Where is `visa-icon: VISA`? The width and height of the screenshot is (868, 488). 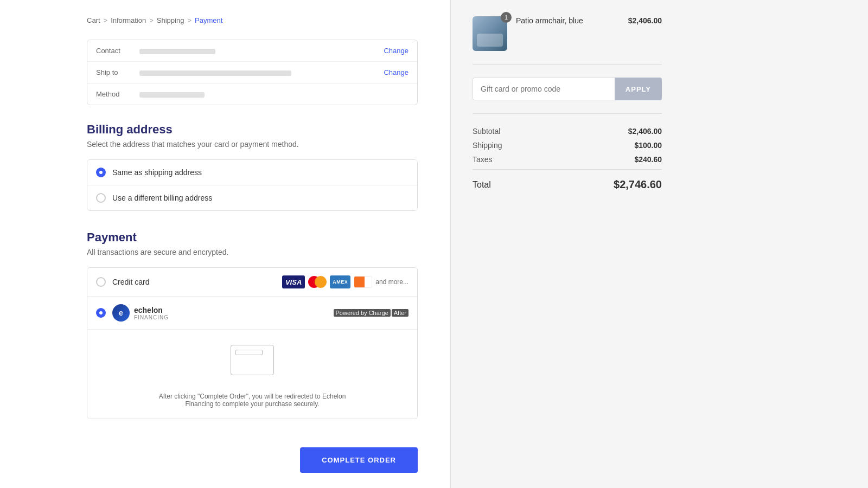 visa-icon: VISA is located at coordinates (293, 282).